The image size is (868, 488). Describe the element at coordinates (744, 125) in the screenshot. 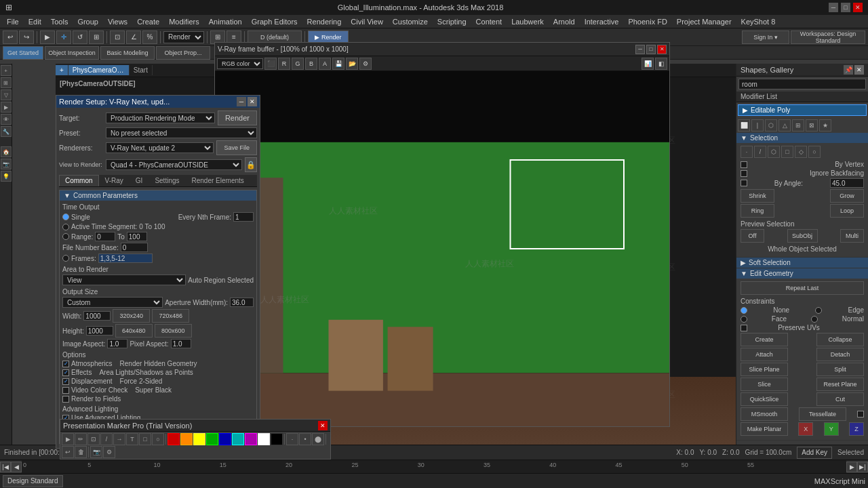

I see `rp-icon-1: ⬜` at that location.